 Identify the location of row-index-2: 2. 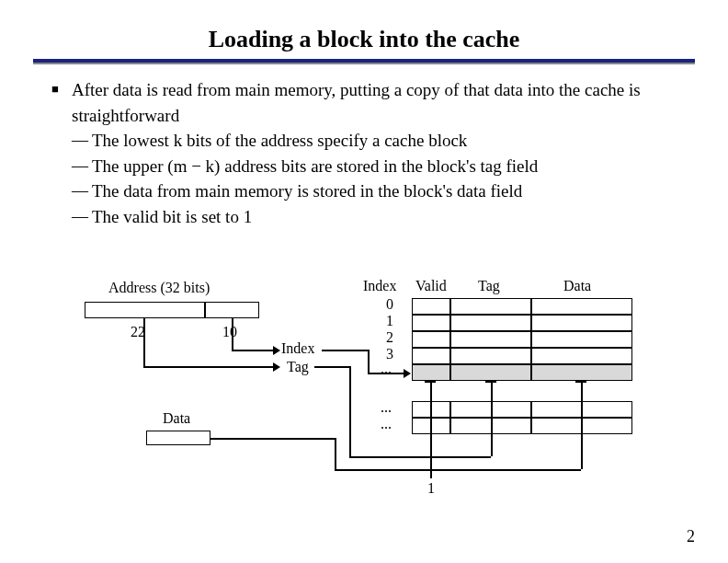
(390, 338).